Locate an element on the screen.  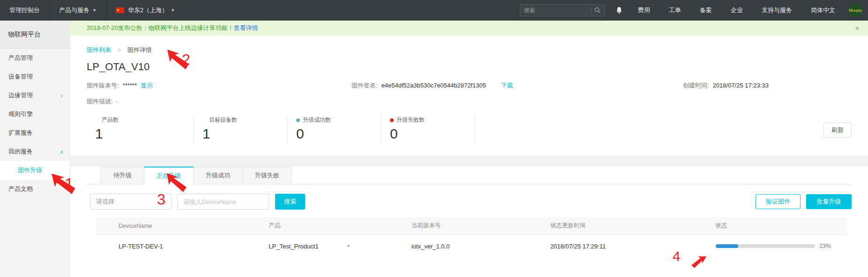
stats-row: 产品数 1 目标设备数 1 升级成功数 0 升级失败数 0 is located at coordinates (469, 130).